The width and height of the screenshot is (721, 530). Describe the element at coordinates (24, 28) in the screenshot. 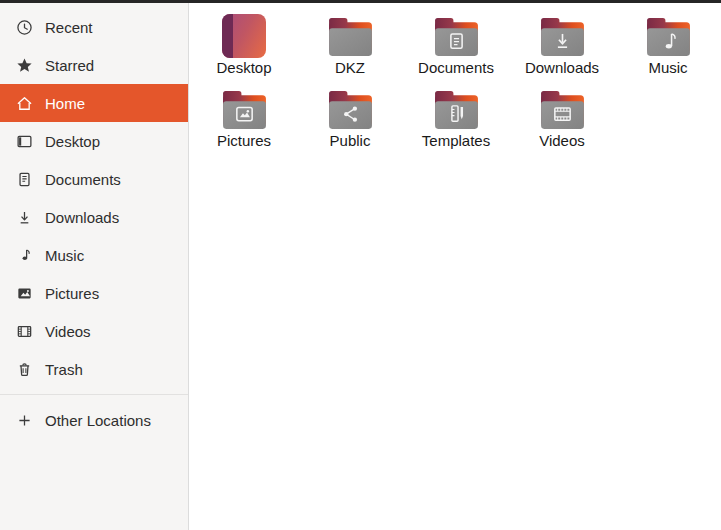

I see `clock-icon` at that location.